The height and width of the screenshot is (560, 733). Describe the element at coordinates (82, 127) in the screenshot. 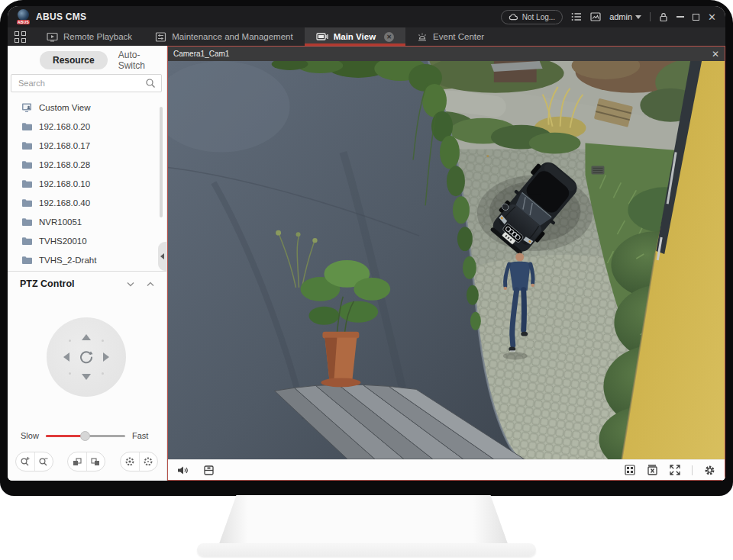

I see `list-item-device: 192.168.0.20` at that location.